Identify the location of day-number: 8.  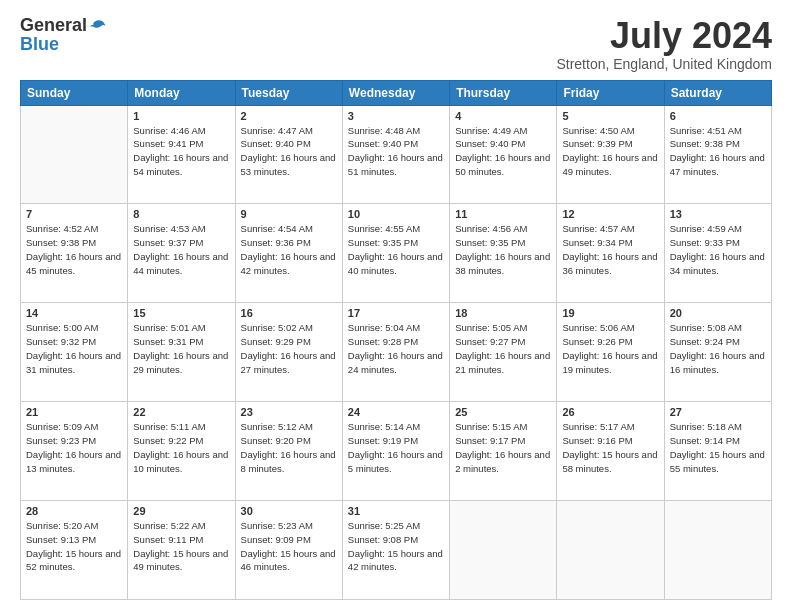
(181, 214).